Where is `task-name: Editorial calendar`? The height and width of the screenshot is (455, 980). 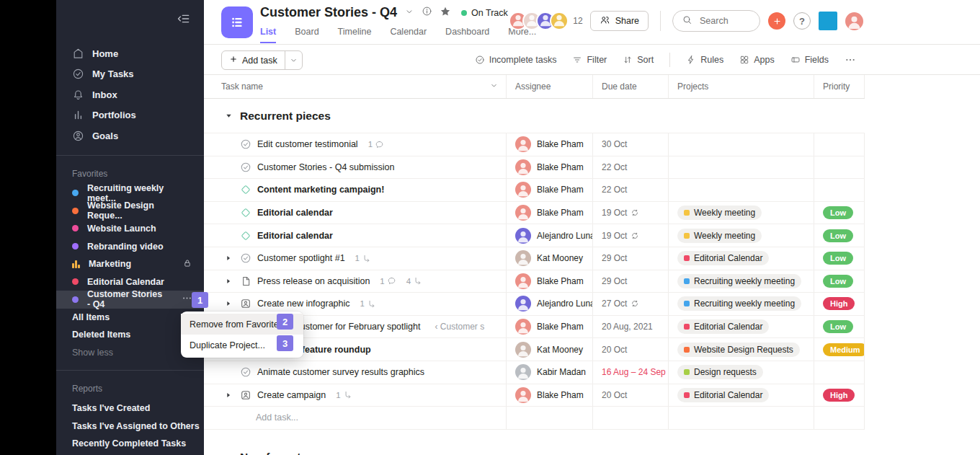 task-name: Editorial calendar is located at coordinates (295, 213).